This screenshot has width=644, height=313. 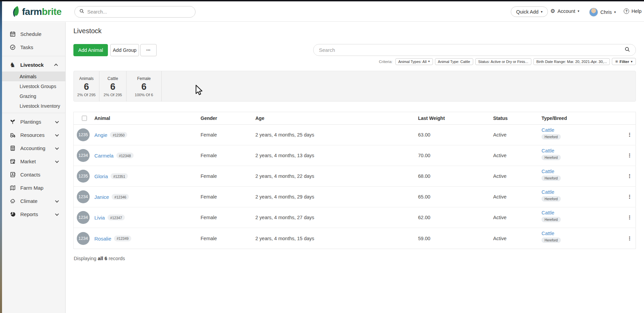 What do you see at coordinates (354, 176) in the screenshot?
I see `table-row: 1235 Gloria #12351 Female 2 years, 4 mon…` at bounding box center [354, 176].